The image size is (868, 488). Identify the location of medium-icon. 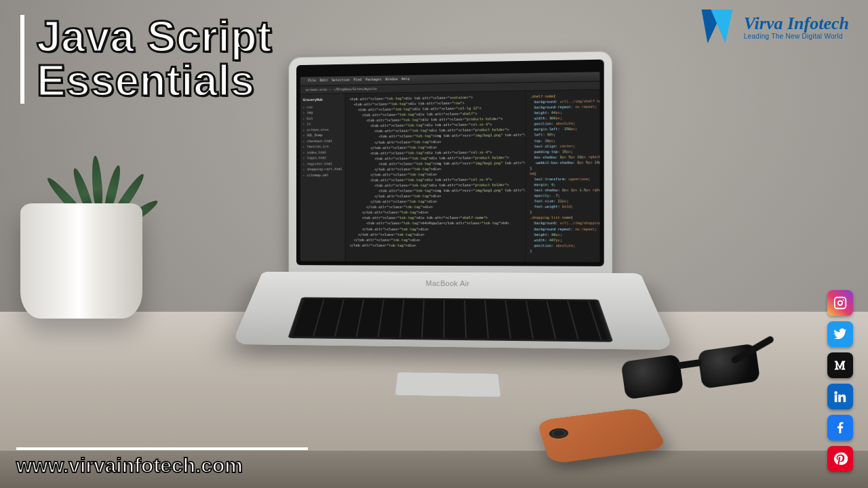
(840, 365).